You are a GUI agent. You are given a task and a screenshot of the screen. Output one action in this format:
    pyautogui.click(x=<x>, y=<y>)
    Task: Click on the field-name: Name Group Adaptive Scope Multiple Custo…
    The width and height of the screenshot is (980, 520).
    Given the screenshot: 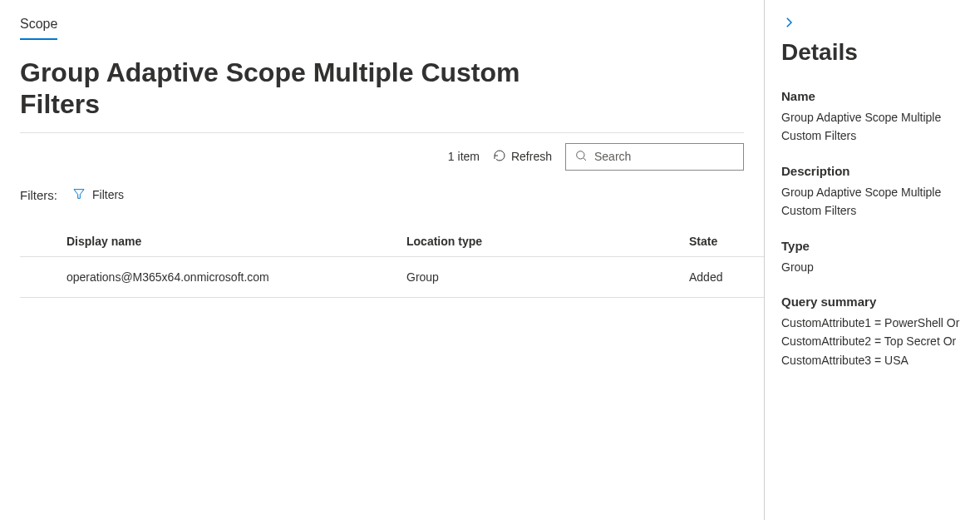 What is the action you would take?
    pyautogui.click(x=873, y=117)
    